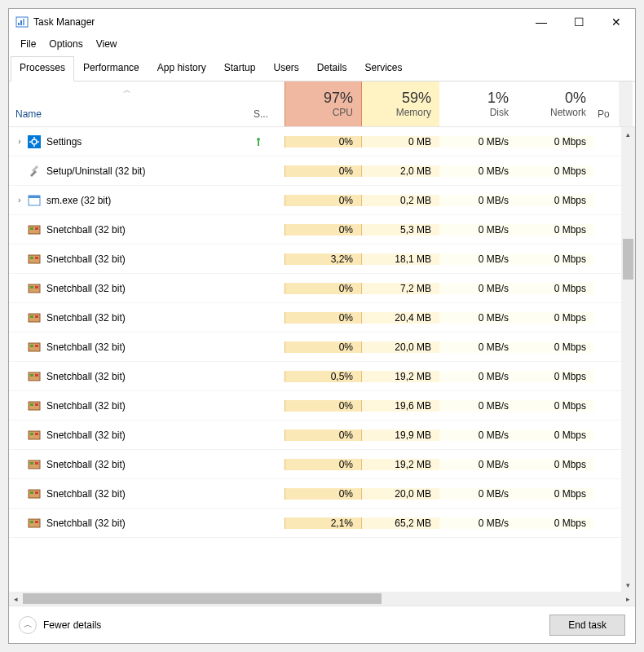 This screenshot has width=644, height=652. I want to click on column-header-cpu: 97% CPU, so click(323, 104).